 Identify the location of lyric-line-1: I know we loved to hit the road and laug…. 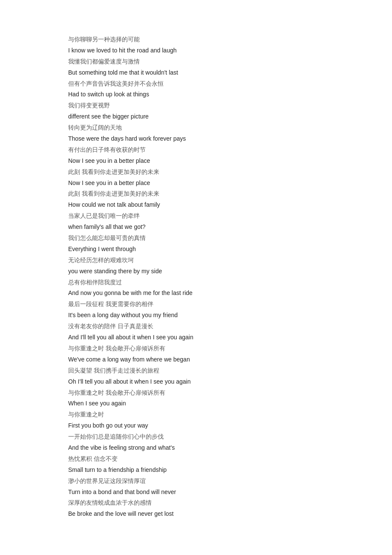
(196, 51).